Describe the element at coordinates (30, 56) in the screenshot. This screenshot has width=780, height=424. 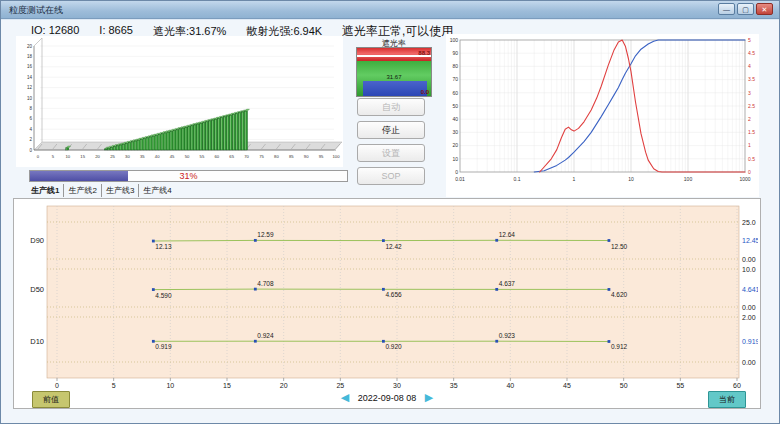
I see `svg-text: 18` at that location.